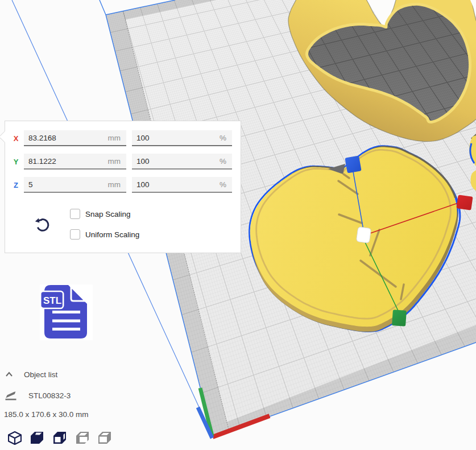 The width and height of the screenshot is (476, 450). Describe the element at coordinates (52, 300) in the screenshot. I see `svg-text: STL` at that location.